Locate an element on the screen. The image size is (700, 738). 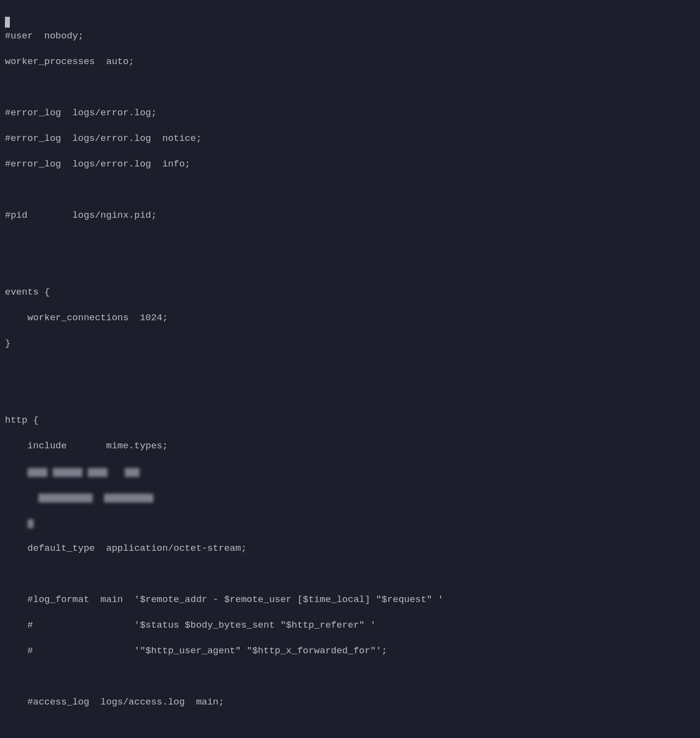
code-line: worker_processes auto; is located at coordinates (350, 62).